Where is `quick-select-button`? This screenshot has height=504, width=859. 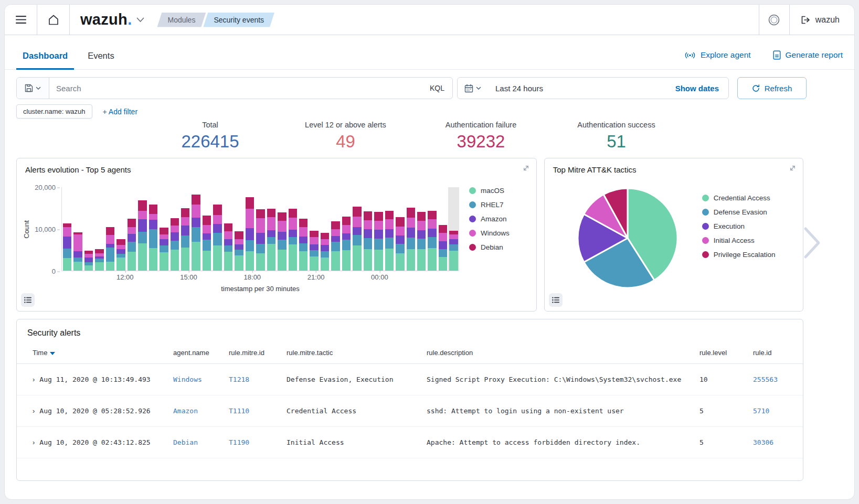
quick-select-button is located at coordinates (473, 88).